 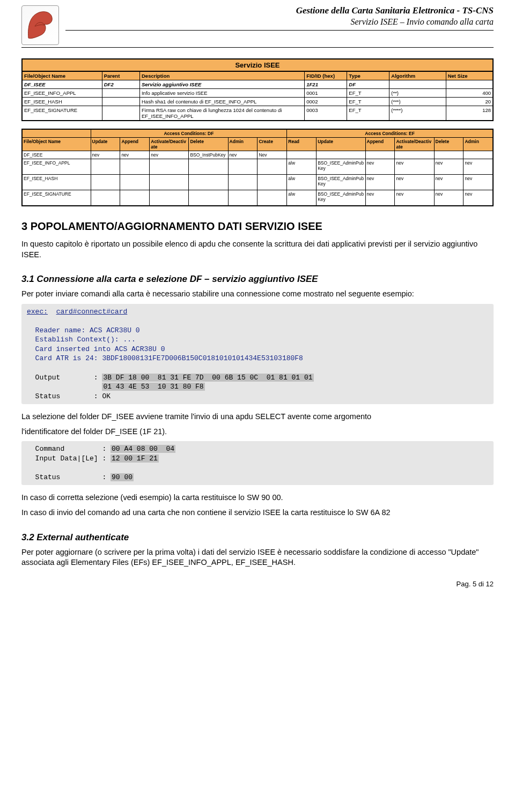 What do you see at coordinates (273, 155) in the screenshot?
I see `cell: Nev` at bounding box center [273, 155].